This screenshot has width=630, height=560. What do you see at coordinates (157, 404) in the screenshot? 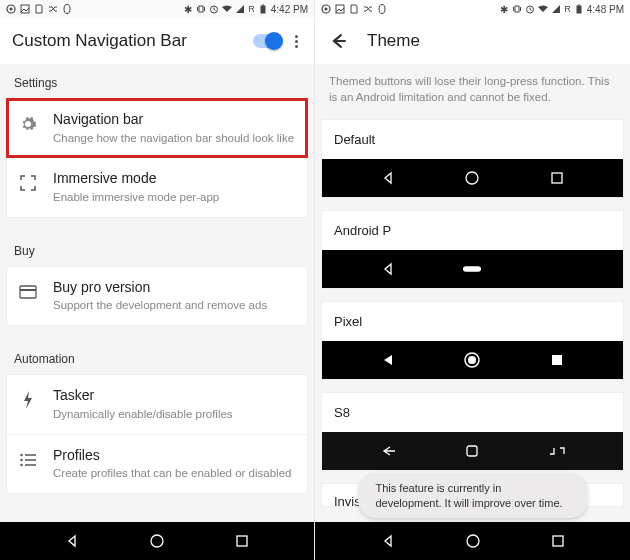
I see `row-tasker: Tasker Dynamically enable/disable profil…` at bounding box center [157, 404].